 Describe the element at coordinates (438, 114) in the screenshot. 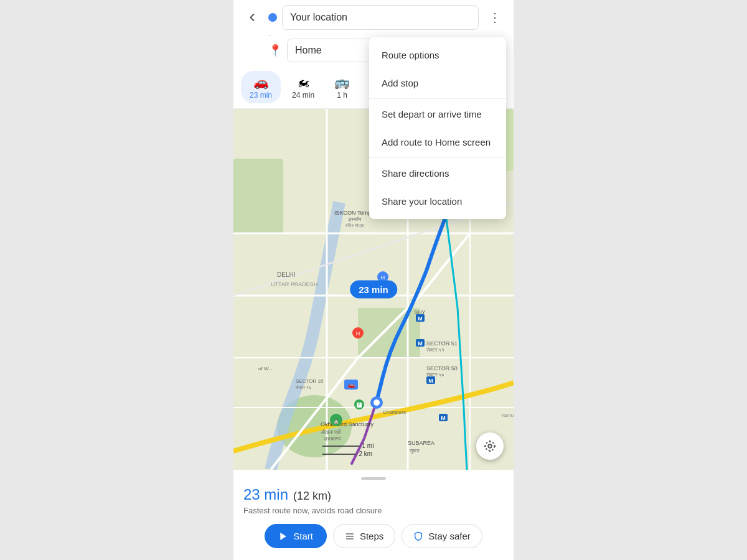

I see `dropdown-depart-arrive: Set depart or arrive time` at that location.